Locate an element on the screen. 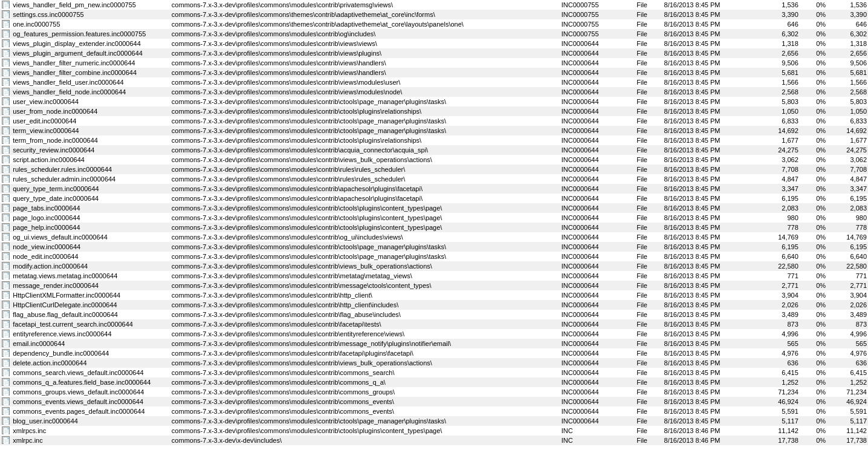  table-row: 📄user_view.inc0000644commons-7.x-3.x-dev… is located at coordinates (434, 102).